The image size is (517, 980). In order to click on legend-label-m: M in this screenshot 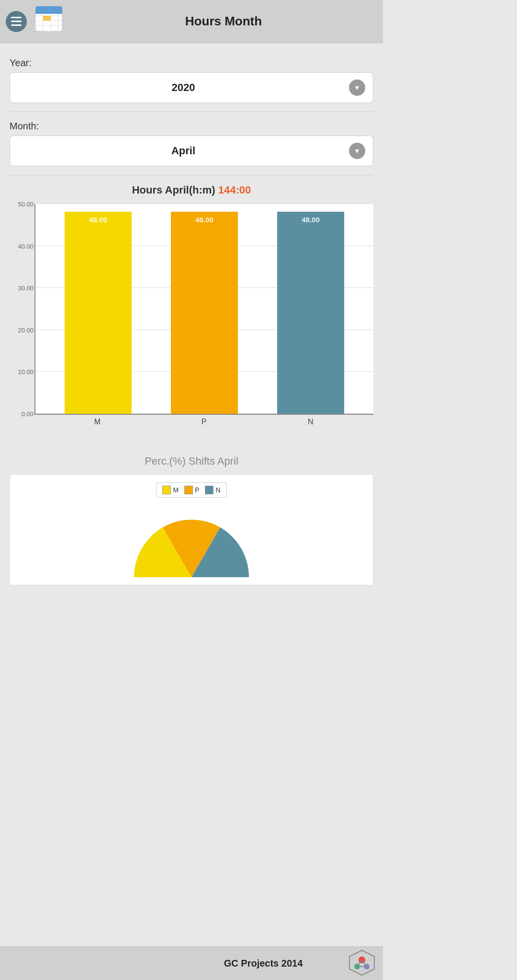, I will do `click(176, 490)`.